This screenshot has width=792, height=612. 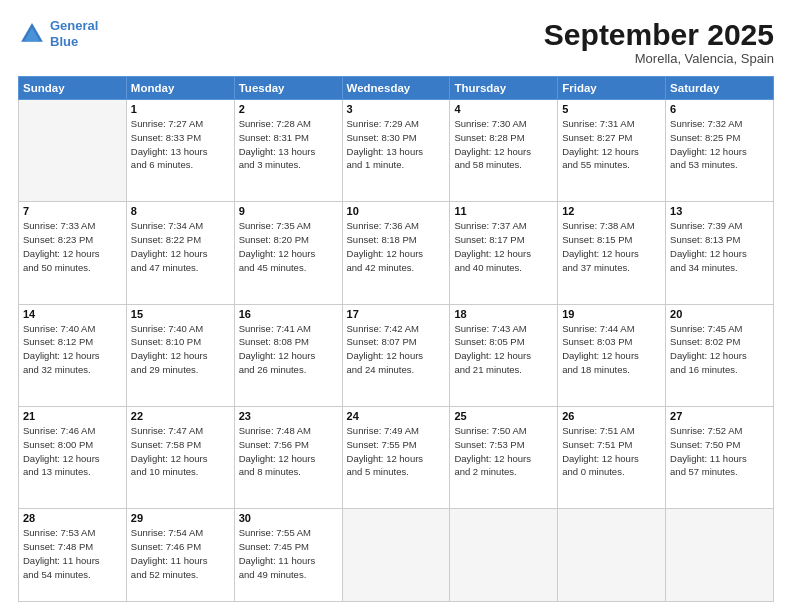 What do you see at coordinates (288, 556) in the screenshot?
I see `day-cell: 30Sunrise: 7:55 AM Sunset: 7:45 PM Dayli…` at bounding box center [288, 556].